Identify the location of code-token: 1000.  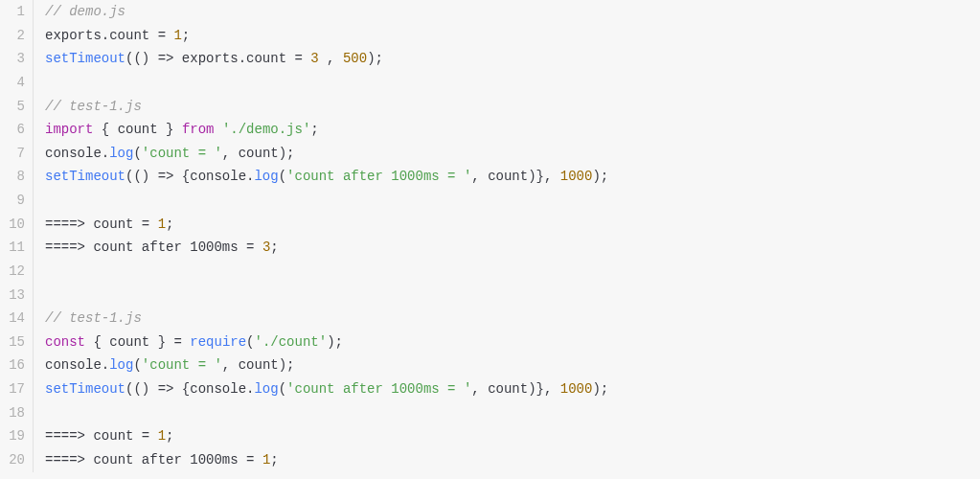
(577, 176).